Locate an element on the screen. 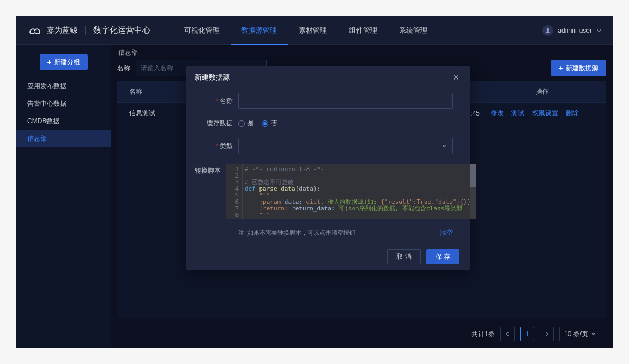 The height and width of the screenshot is (364, 629). op-test: 测试 is located at coordinates (518, 113).